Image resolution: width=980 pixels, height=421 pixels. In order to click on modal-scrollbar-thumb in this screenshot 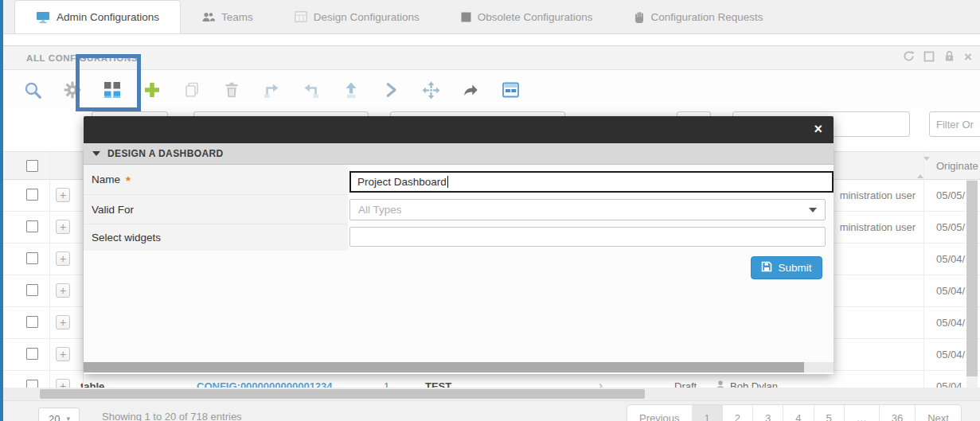, I will do `click(444, 368)`.